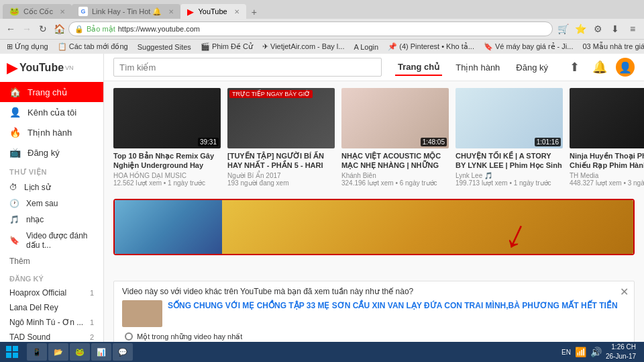 The image size is (644, 362). What do you see at coordinates (27, 29) in the screenshot?
I see `forward-button: →` at bounding box center [27, 29].